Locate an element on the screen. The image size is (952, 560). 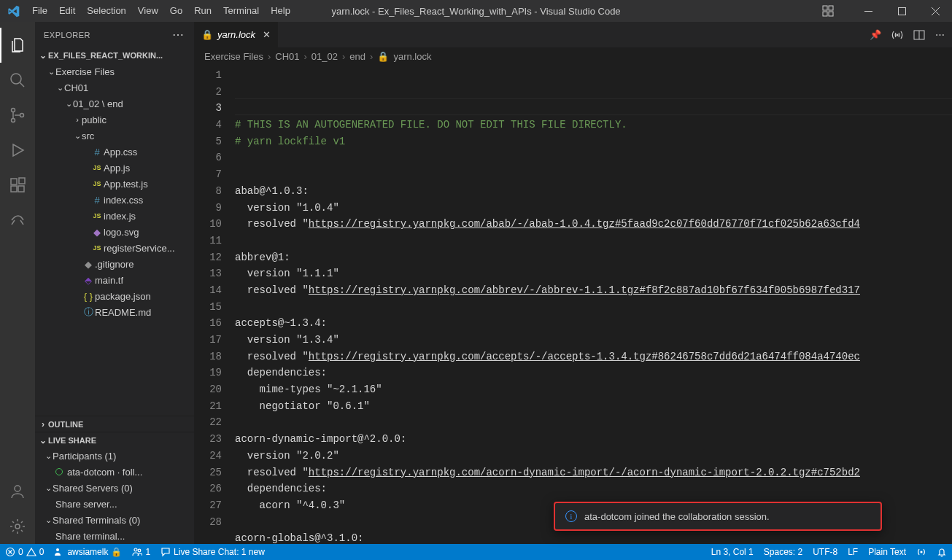
menu-edit: Edit is located at coordinates (67, 11).